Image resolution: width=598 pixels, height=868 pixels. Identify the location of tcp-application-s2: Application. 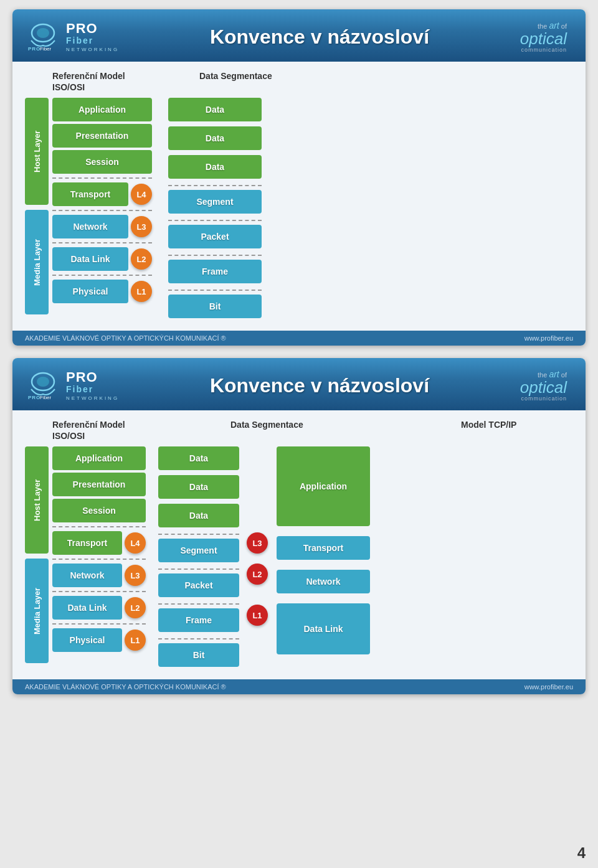
(323, 486).